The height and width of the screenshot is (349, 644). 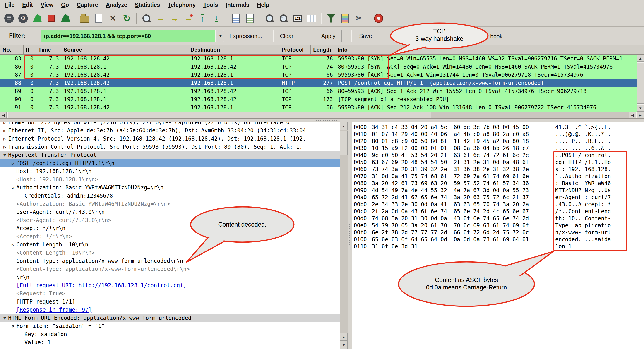 I want to click on detail-line-18: <Content-Type: application/x-www-form-ur…, so click(x=170, y=269).